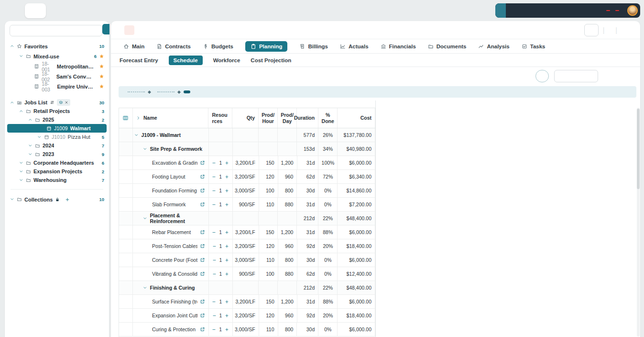 Image resolution: width=644 pixels, height=337 pixels. What do you see at coordinates (247, 177) in the screenshot?
I see `table-row-footing-layout: Footing Layout13,200/SF12096062d72%$6,34…` at bounding box center [247, 177].